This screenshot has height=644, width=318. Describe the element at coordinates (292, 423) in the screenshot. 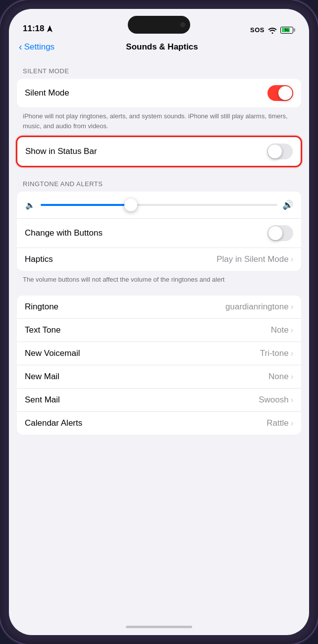

I see `calendar-alerts-chevron-icon: ›` at that location.